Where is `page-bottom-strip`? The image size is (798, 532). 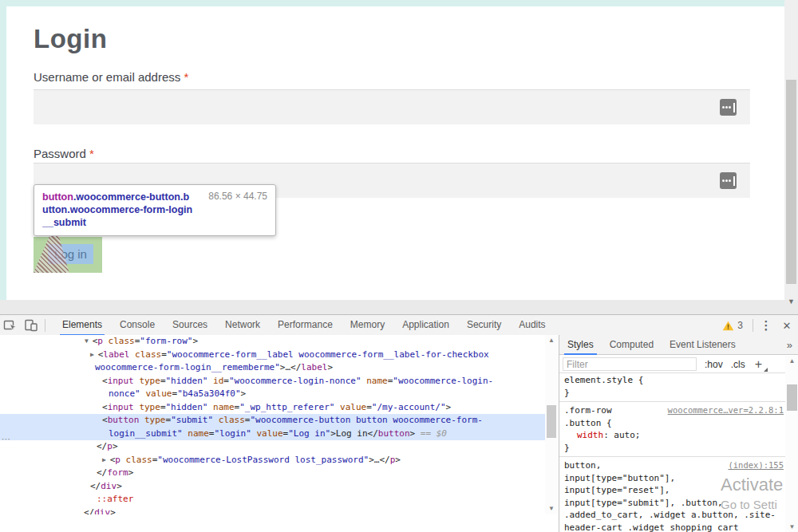 page-bottom-strip is located at coordinates (399, 307).